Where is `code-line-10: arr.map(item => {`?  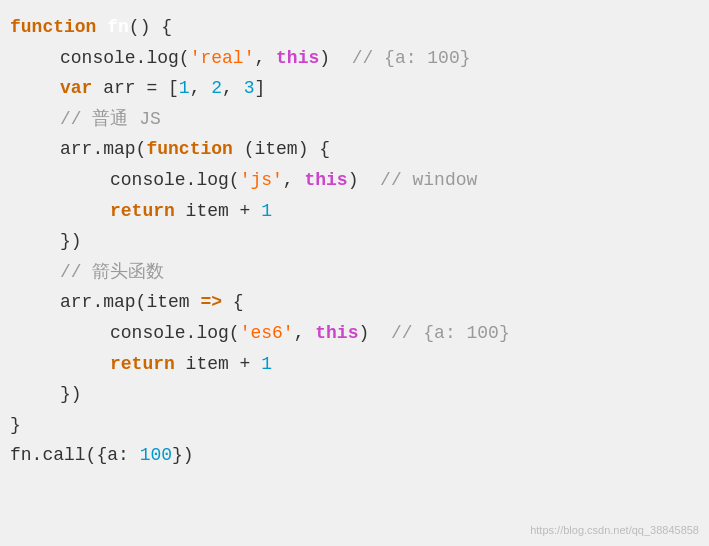
code-line-10: arr.map(item => { is located at coordinates (354, 302).